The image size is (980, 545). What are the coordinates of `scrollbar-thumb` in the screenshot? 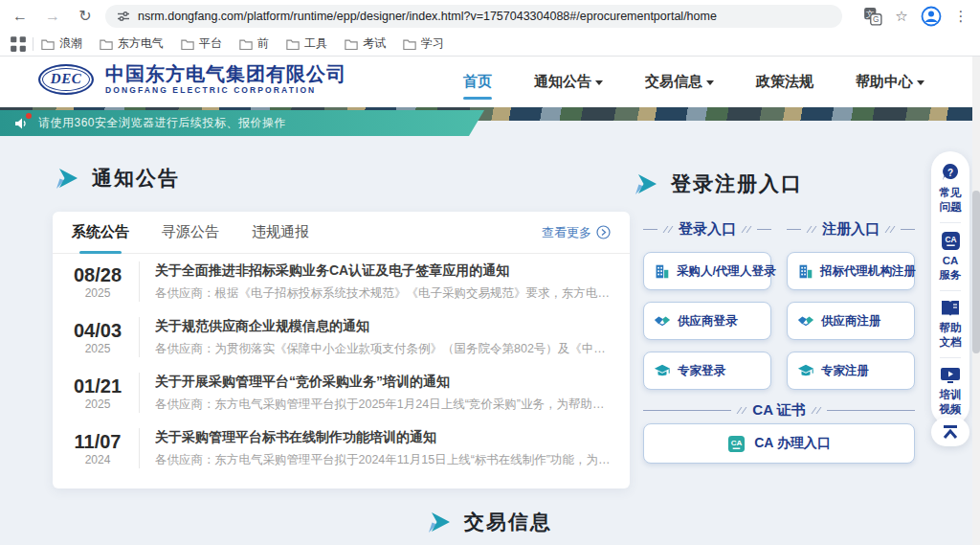 It's located at (976, 272).